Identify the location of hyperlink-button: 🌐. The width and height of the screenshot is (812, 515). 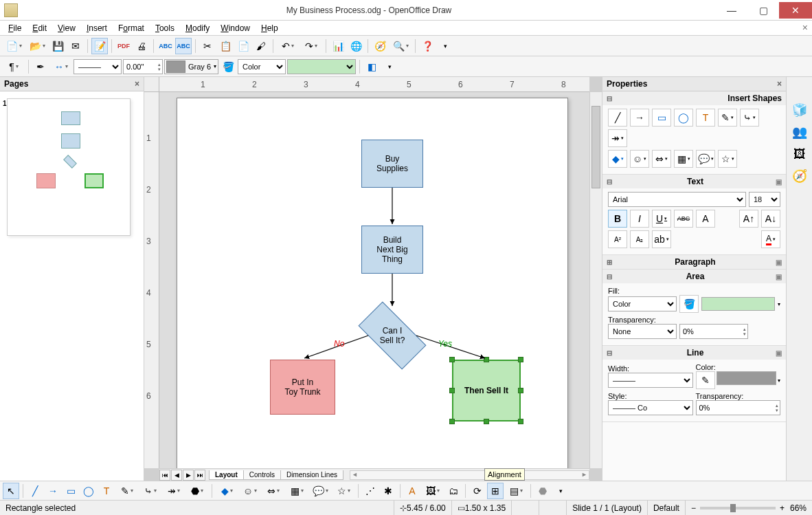
(356, 46).